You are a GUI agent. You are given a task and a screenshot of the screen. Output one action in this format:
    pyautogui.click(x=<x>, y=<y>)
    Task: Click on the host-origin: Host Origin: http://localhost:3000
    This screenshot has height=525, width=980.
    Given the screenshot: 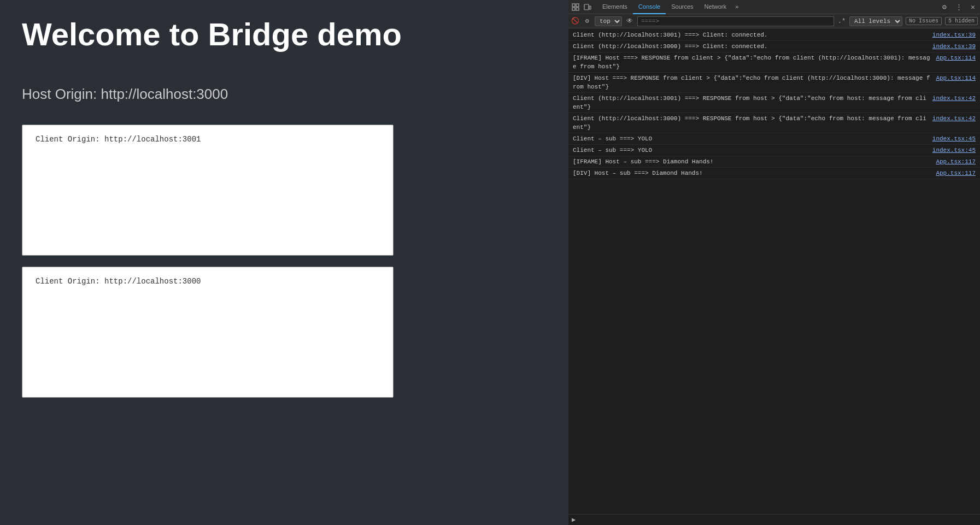 What is the action you would take?
    pyautogui.click(x=284, y=94)
    